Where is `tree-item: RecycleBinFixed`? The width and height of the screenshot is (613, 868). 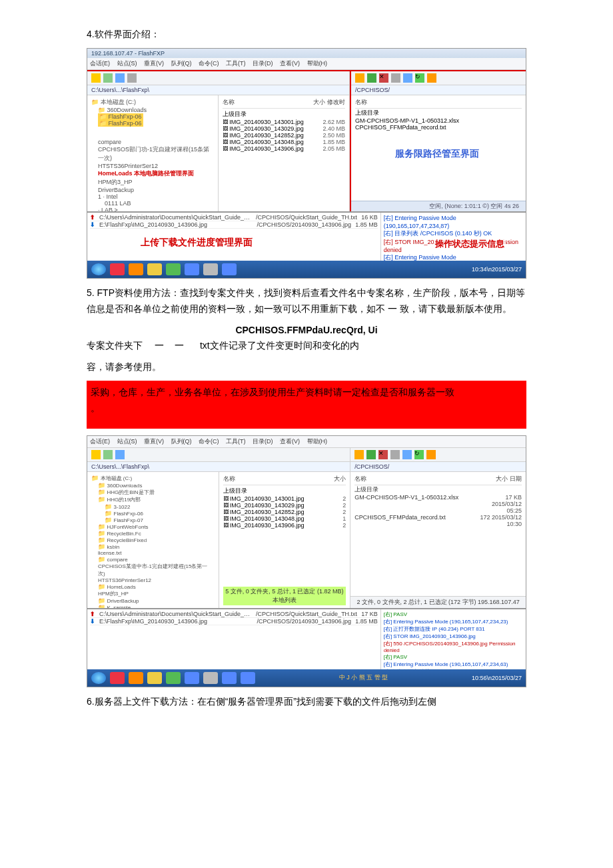
tree-item: RecycleBinFixed is located at coordinates (156, 540).